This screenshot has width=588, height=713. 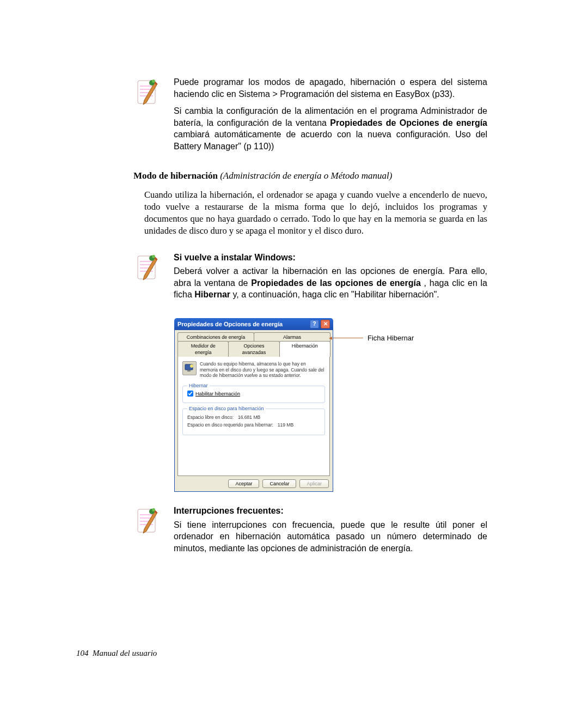 What do you see at coordinates (310, 176) in the screenshot?
I see `section-heading-hibernacion: Modo de hibernación (Administración de e…` at bounding box center [310, 176].